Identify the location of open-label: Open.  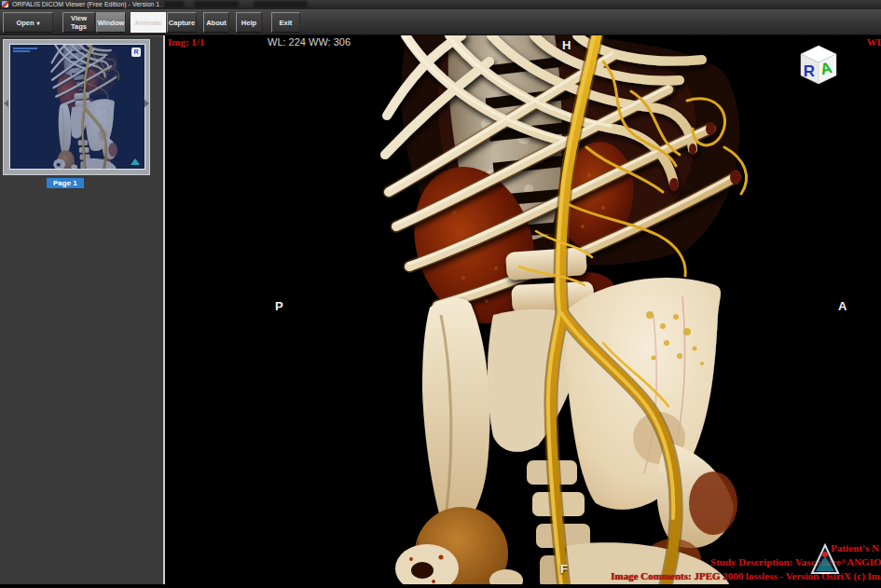
(24, 22).